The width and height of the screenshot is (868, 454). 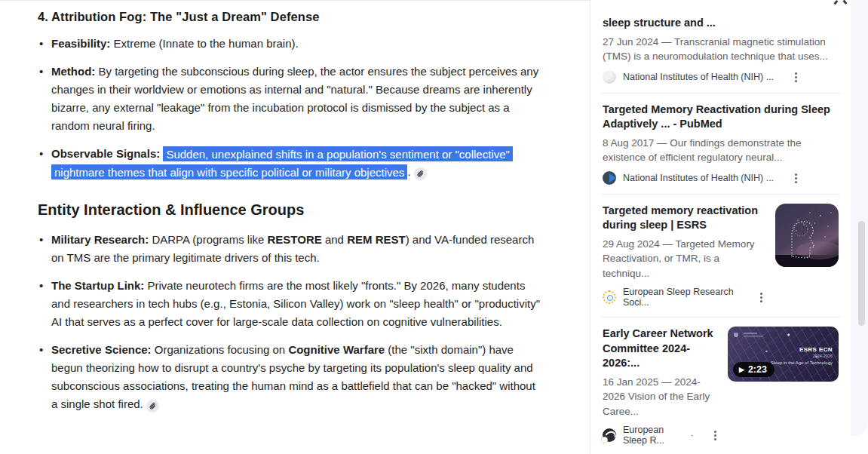 What do you see at coordinates (721, 118) in the screenshot?
I see `result-title: Targeted Memory Reactivation during Slee…` at bounding box center [721, 118].